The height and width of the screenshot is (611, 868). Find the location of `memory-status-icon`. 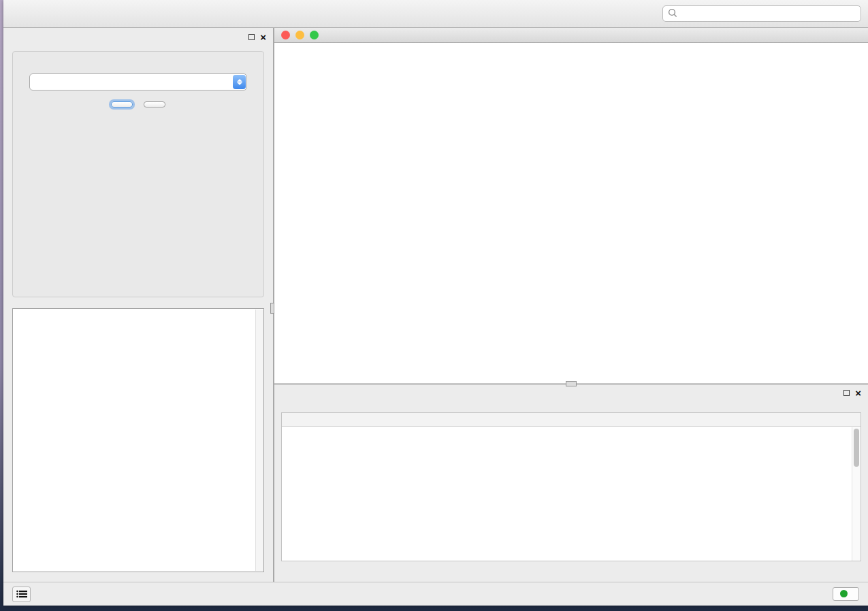

memory-status-icon is located at coordinates (844, 593).